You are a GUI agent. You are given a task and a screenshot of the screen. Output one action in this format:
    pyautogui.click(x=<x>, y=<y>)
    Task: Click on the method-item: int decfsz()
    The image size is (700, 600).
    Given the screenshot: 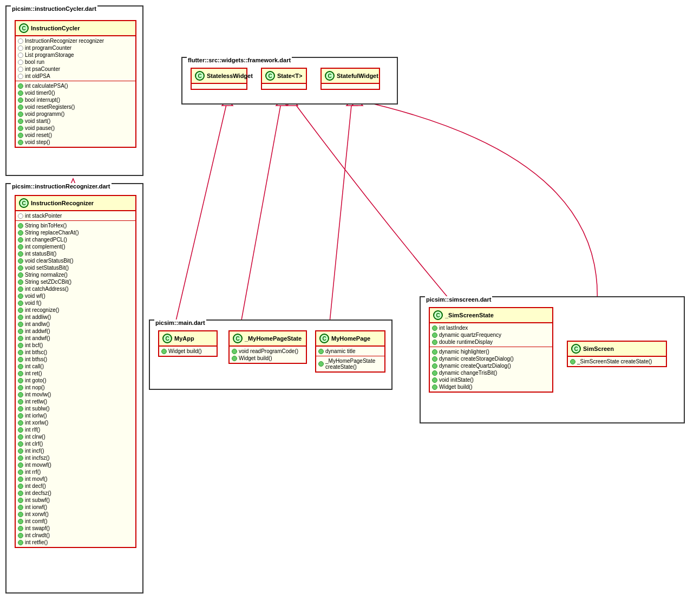 What is the action you would take?
    pyautogui.click(x=76, y=493)
    